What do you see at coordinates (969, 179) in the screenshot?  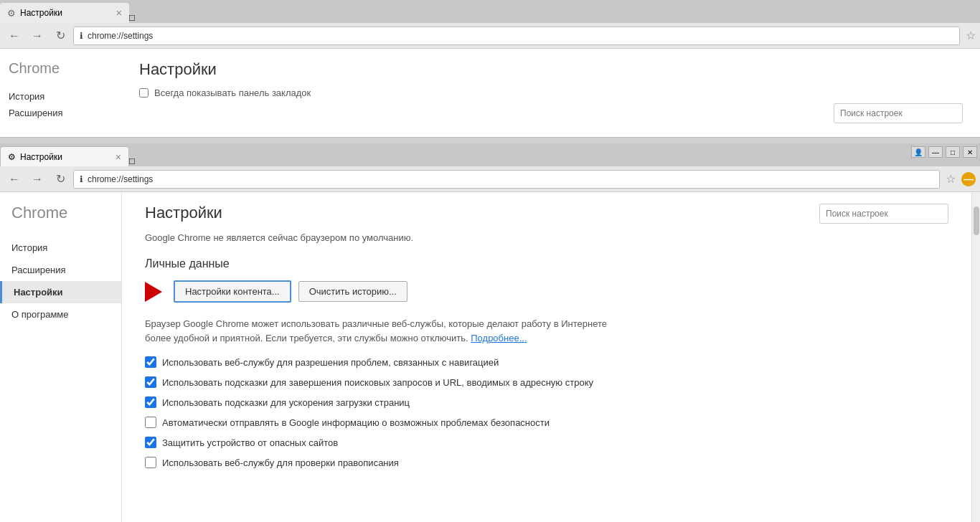 I see `do-not-disturb-icon: —` at bounding box center [969, 179].